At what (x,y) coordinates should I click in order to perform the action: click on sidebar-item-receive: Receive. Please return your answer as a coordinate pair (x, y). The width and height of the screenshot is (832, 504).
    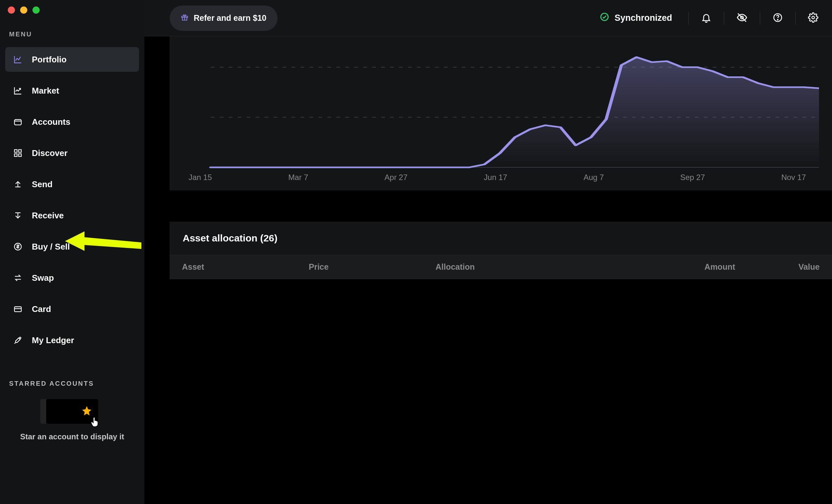
    Looking at the image, I should click on (72, 215).